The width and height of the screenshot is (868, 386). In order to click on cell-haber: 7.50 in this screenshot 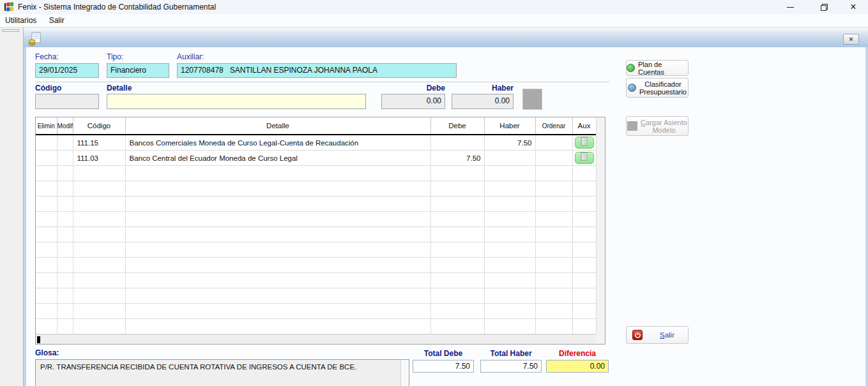, I will do `click(510, 143)`.